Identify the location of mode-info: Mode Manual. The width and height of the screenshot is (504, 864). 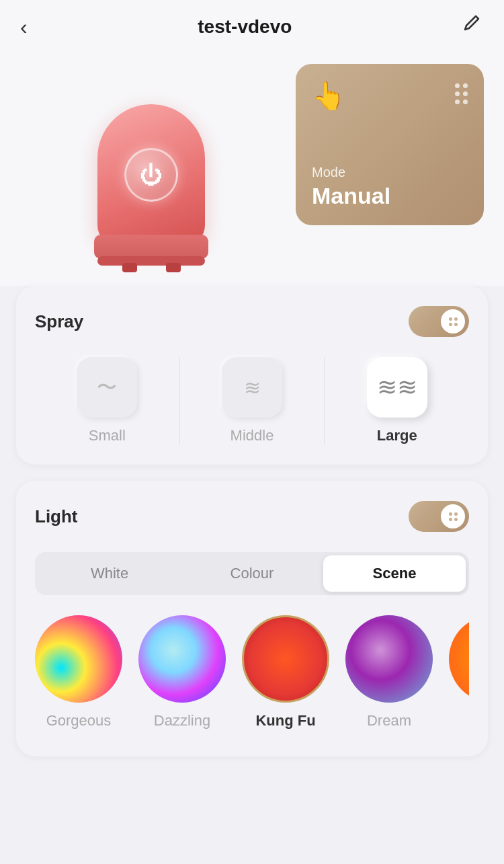
(390, 187).